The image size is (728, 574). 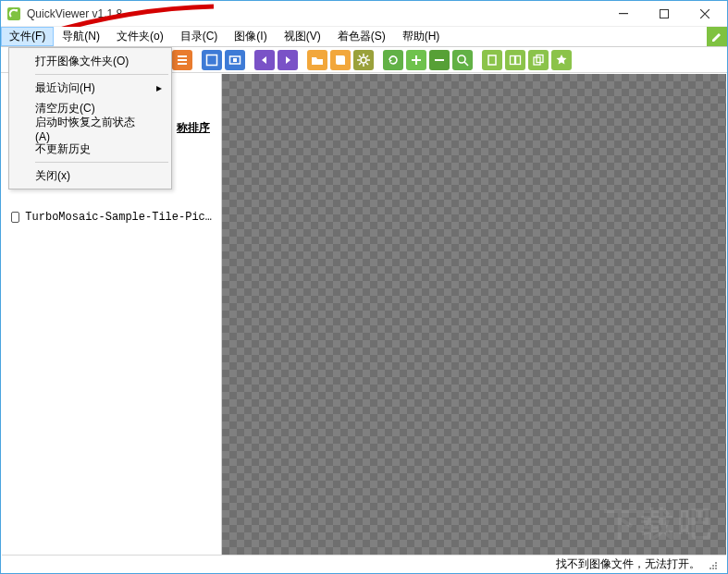 I want to click on close-icon, so click(x=705, y=14).